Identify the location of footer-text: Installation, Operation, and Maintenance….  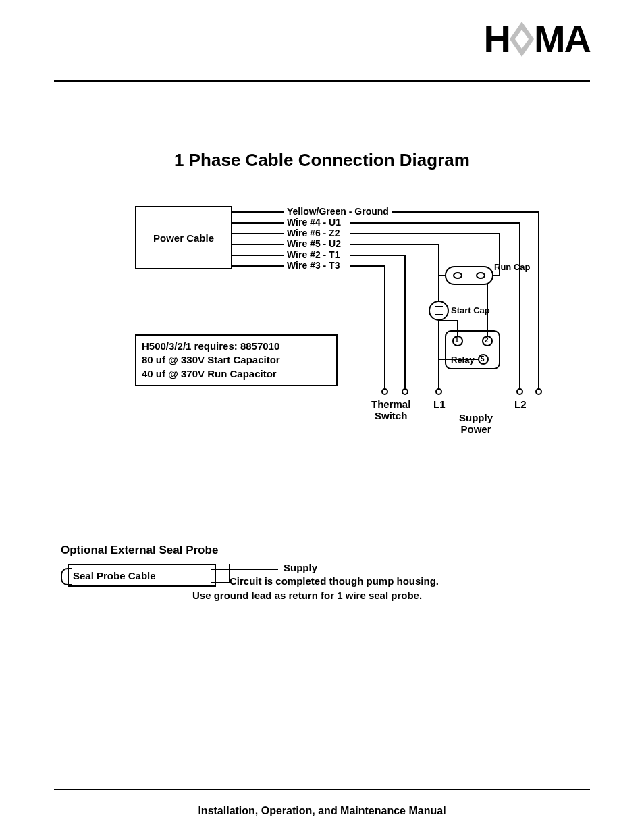
(322, 811).